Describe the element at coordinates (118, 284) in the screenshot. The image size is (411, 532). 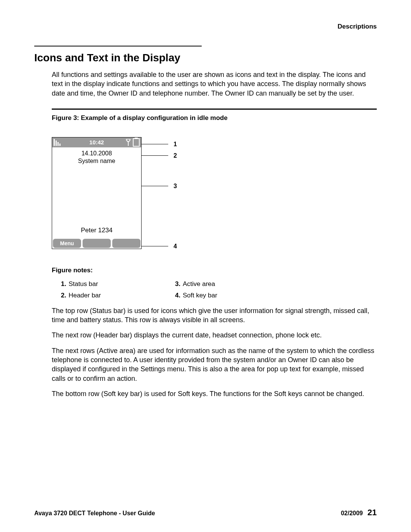
I see `note-1: 1.Status bar` at that location.